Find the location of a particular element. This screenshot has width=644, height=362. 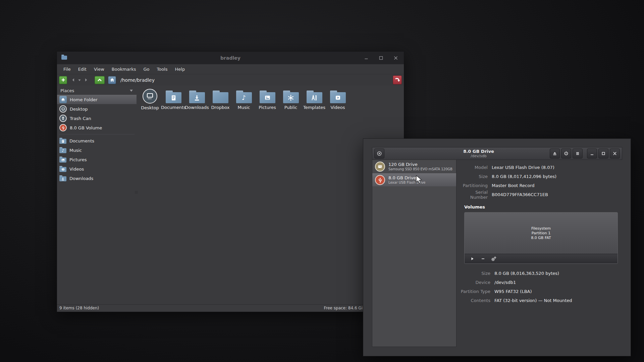

pane-splitter is located at coordinates (136, 192).